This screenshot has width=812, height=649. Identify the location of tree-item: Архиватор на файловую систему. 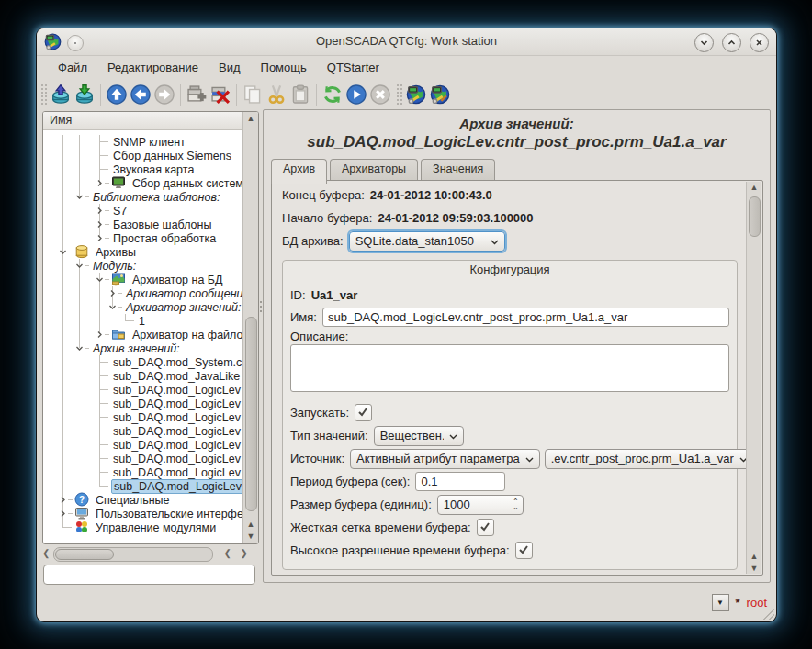
(143, 334).